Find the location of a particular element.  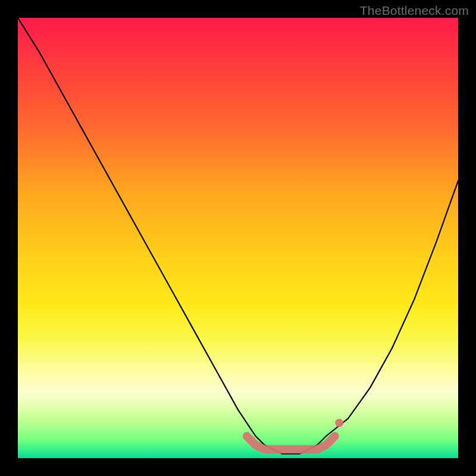

highlight-dot is located at coordinates (339, 423).